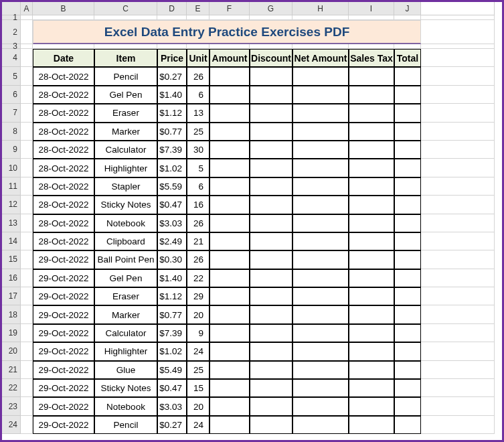 This screenshot has width=504, height=442. I want to click on col-header-H: H, so click(321, 9).